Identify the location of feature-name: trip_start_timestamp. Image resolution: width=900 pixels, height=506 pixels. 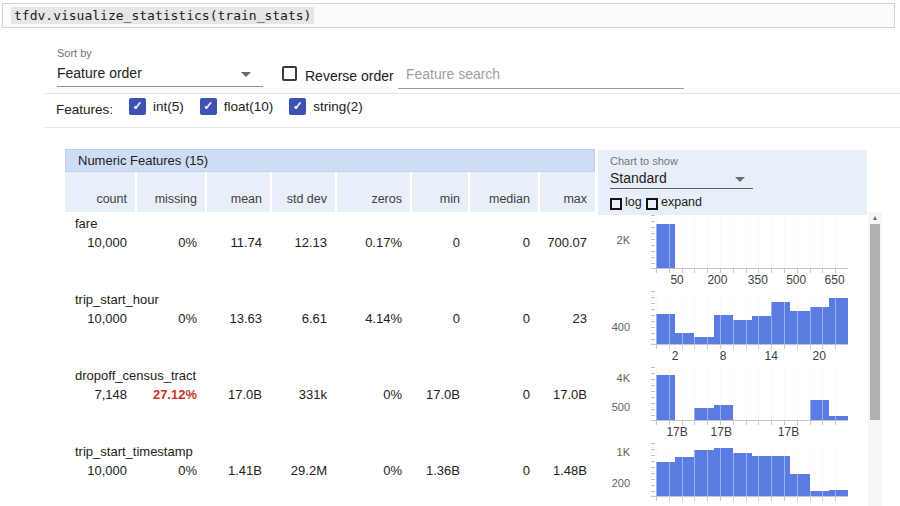
(134, 452).